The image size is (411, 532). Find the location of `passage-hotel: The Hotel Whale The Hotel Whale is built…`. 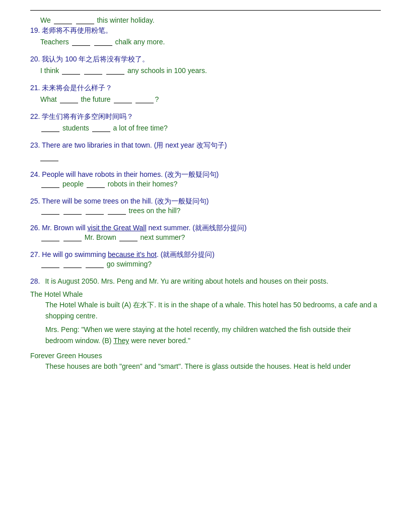

passage-hotel: The Hotel Whale The Hotel Whale is built… is located at coordinates (206, 318).